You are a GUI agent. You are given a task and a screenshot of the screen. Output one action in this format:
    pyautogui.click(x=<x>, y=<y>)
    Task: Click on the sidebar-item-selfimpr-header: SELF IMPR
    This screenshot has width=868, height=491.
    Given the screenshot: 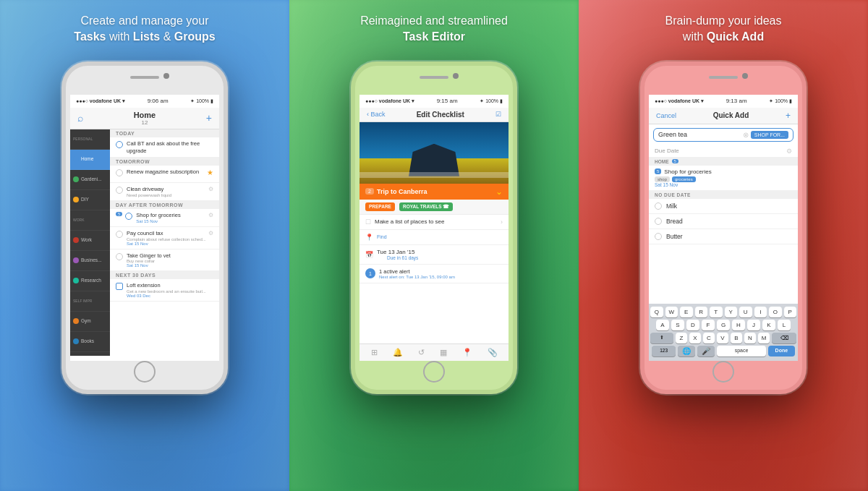 What is the action you would take?
    pyautogui.click(x=90, y=302)
    